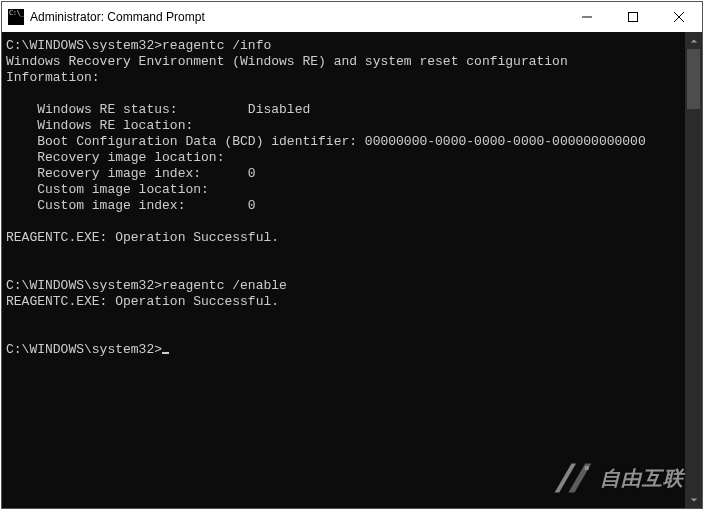 This screenshot has width=704, height=510. I want to click on maximize-button, so click(633, 17).